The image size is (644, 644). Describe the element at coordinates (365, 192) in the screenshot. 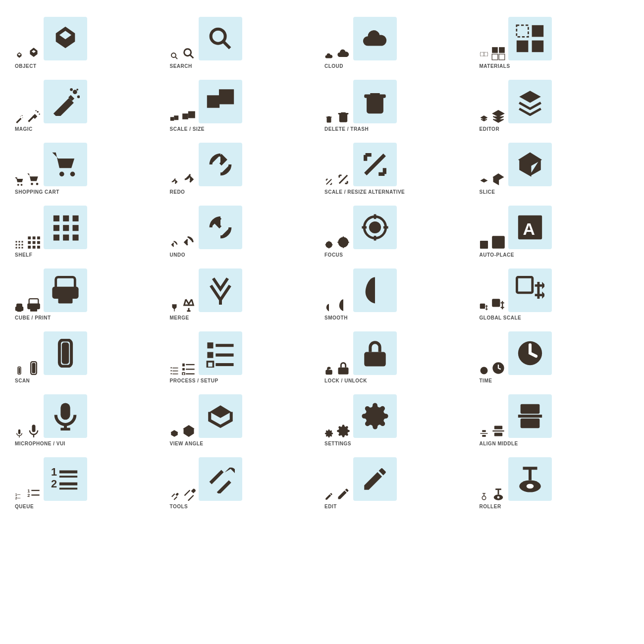

I see `scale-resize-alt-label: SCALE / RESIZE ALTERNATIVE` at that location.